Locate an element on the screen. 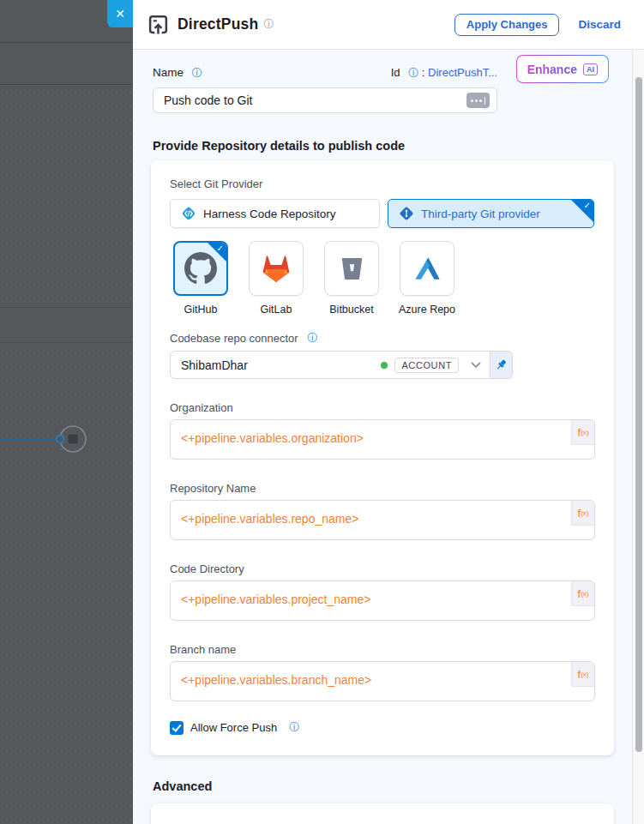 Image resolution: width=644 pixels, height=824 pixels. name-info-icon: ⓘ is located at coordinates (197, 73).